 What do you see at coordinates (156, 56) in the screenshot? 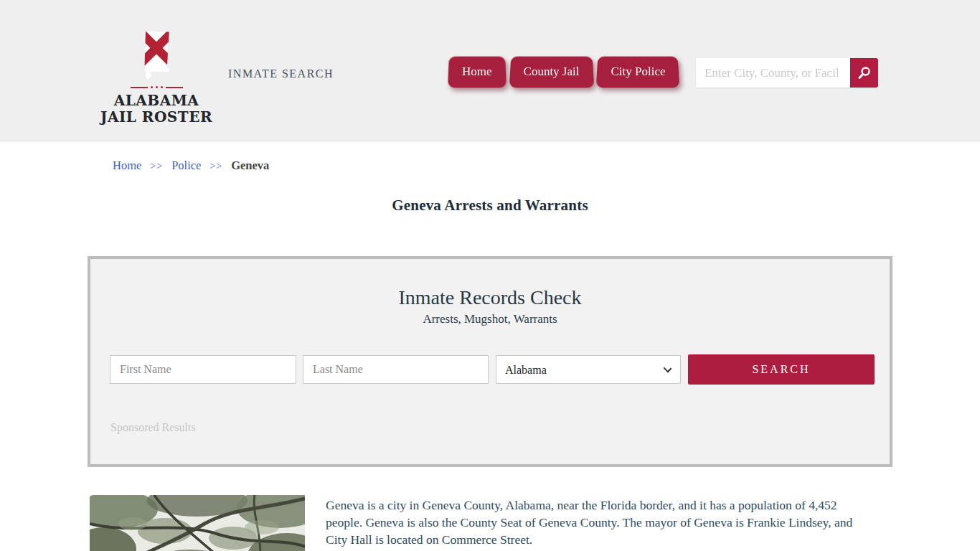
I see `alabama-state-flag-icon` at bounding box center [156, 56].